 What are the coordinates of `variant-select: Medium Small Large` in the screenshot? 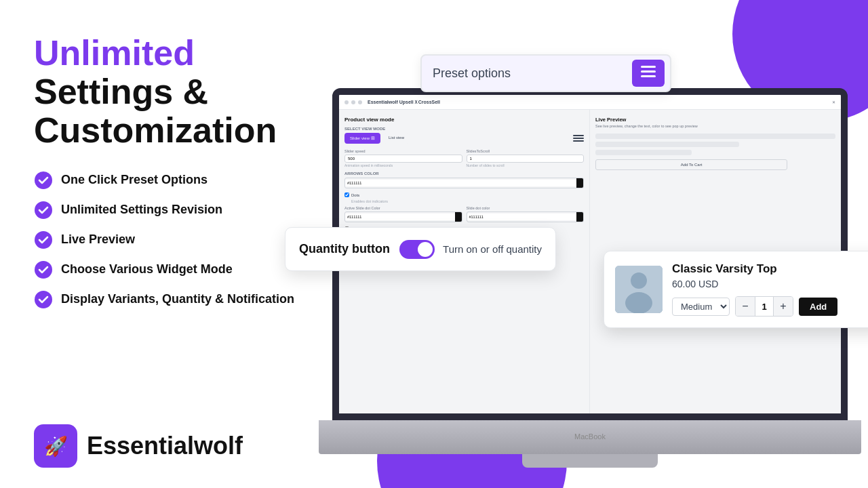 It's located at (701, 306).